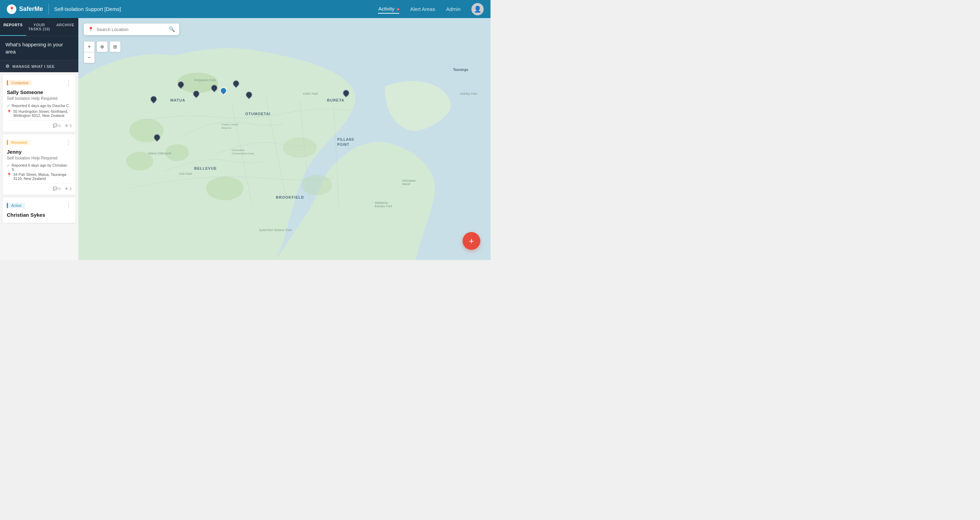 The width and height of the screenshot is (980, 520). Describe the element at coordinates (19, 142) in the screenshot. I see `status-badge-2: Received` at that location.